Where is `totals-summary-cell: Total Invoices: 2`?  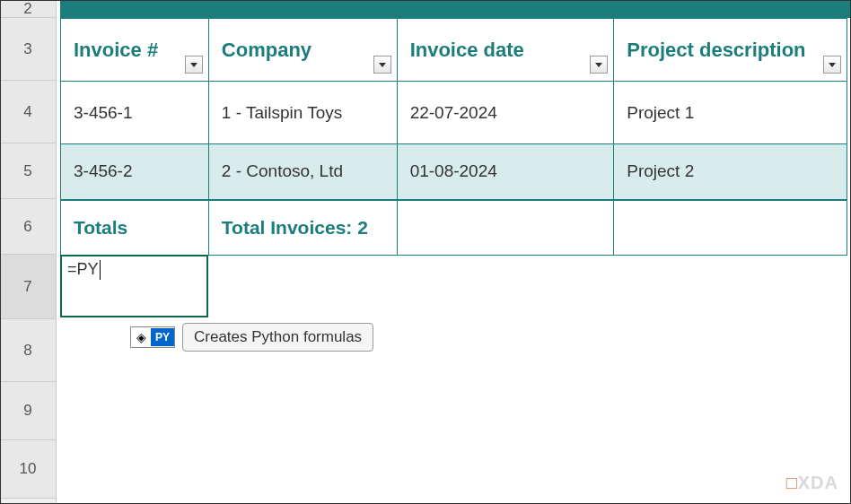 totals-summary-cell: Total Invoices: 2 is located at coordinates (303, 228).